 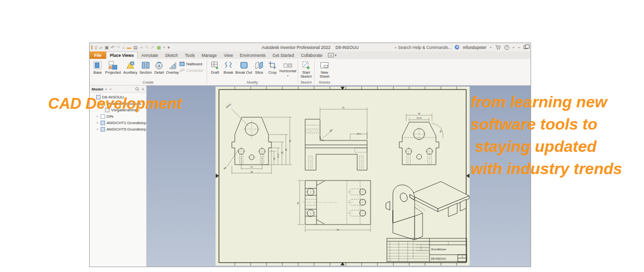 I want to click on search-icon, so click(x=138, y=89).